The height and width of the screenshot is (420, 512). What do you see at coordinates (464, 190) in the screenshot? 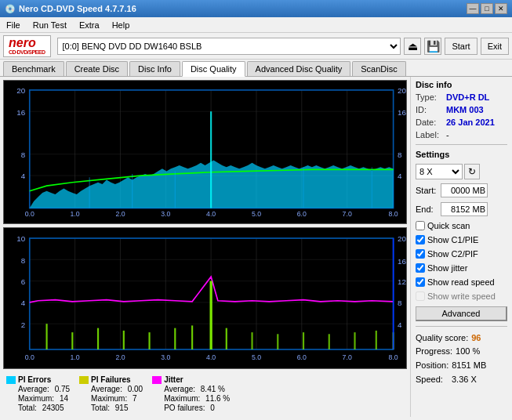
I see `start-input` at bounding box center [464, 190].